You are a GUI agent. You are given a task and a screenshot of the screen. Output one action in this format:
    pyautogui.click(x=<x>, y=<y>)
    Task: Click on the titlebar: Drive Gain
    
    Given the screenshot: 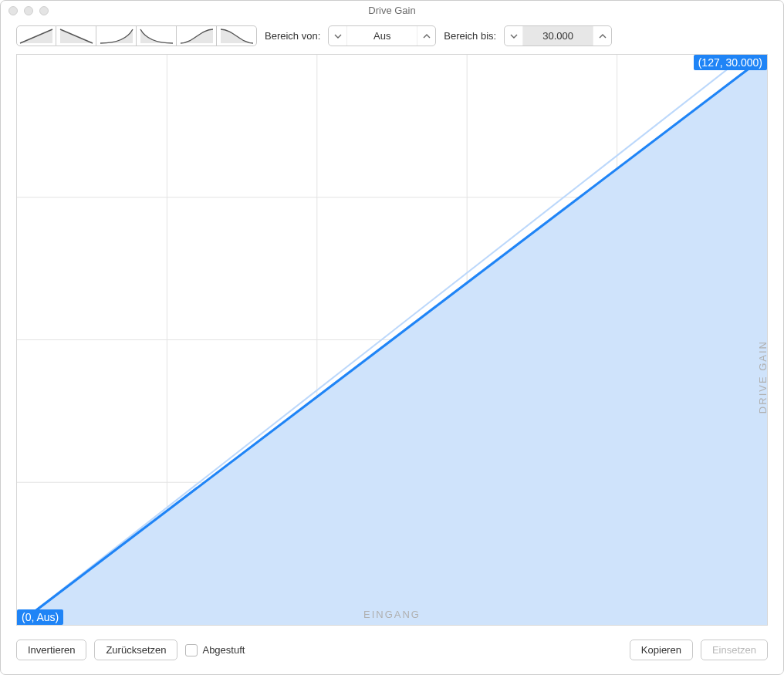 What is the action you would take?
    pyautogui.click(x=392, y=11)
    